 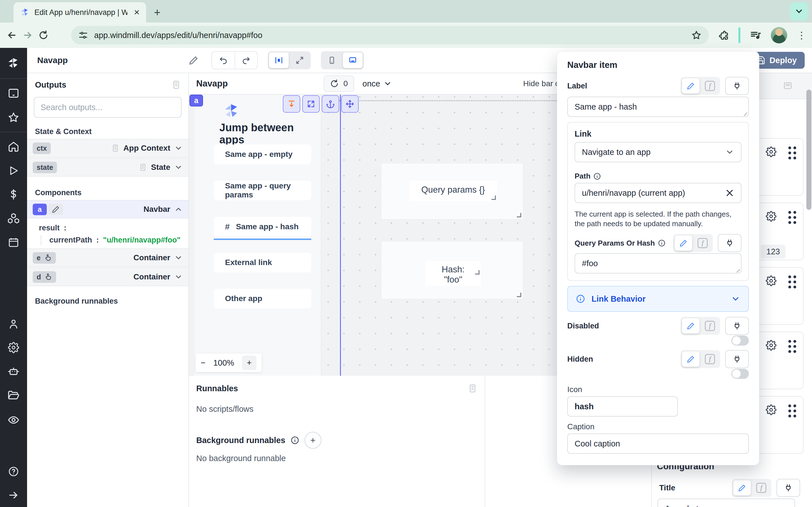 What do you see at coordinates (108, 167) in the screenshot?
I see `state-row: state State` at bounding box center [108, 167].